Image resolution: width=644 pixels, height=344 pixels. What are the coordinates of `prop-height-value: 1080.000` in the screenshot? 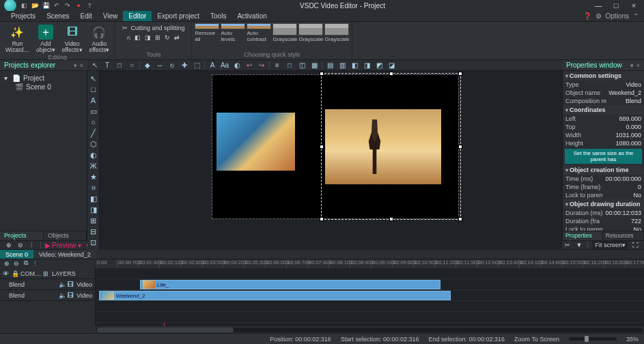 It's located at (628, 143).